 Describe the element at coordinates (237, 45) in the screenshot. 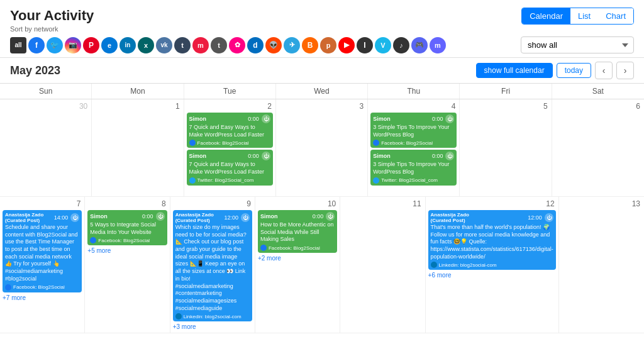

I see `network-flickr-icon: ✿` at that location.